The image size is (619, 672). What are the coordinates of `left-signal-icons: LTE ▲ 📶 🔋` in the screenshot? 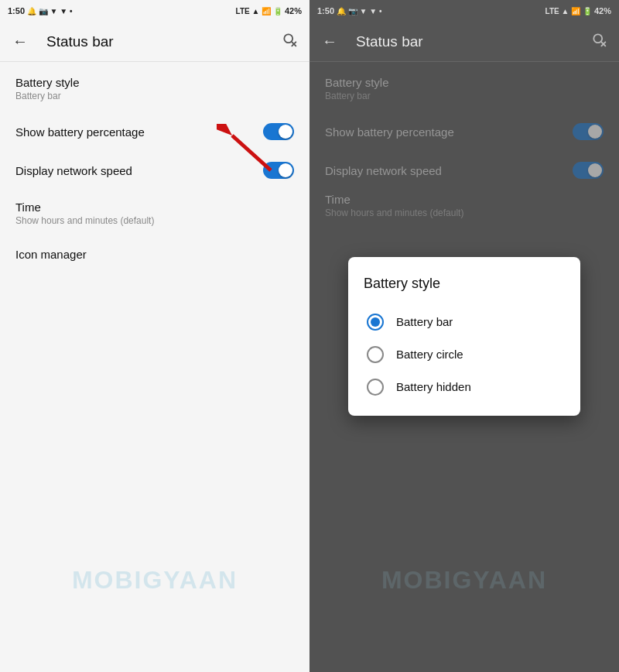 It's located at (259, 11).